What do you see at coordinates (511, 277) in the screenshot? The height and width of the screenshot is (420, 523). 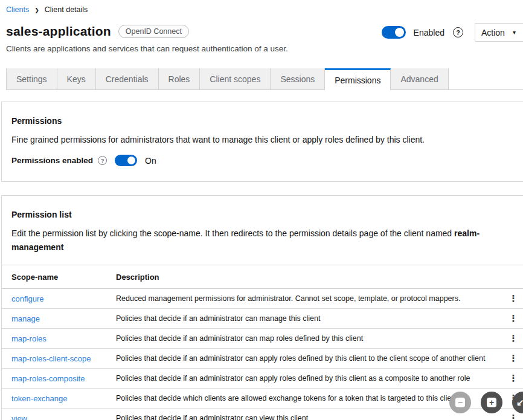 I see `column-header-actions` at bounding box center [511, 277].